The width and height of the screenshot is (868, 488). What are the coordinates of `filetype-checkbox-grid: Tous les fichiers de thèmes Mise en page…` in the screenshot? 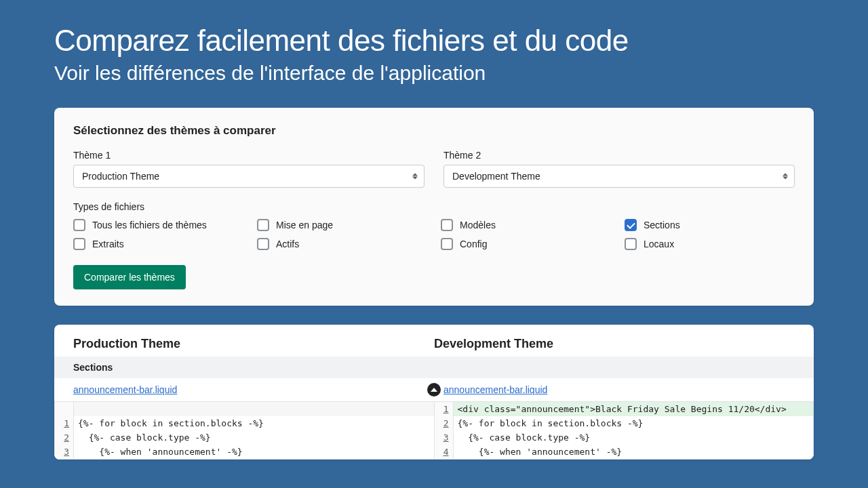 It's located at (434, 235).